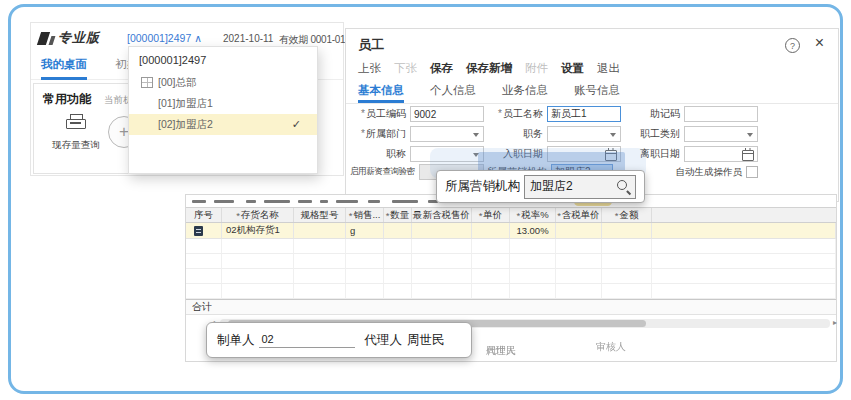 This screenshot has width=851, height=400. I want to click on chevron-up-icon: ∧, so click(198, 38).